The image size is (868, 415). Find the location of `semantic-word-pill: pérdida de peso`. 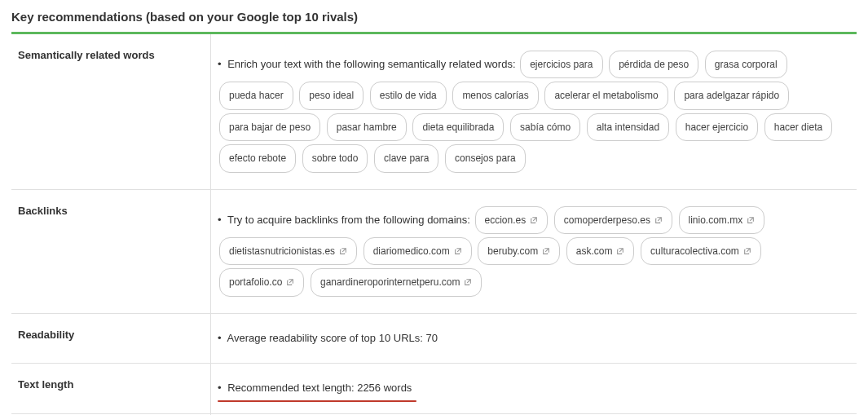

semantic-word-pill: pérdida de peso is located at coordinates (654, 64).